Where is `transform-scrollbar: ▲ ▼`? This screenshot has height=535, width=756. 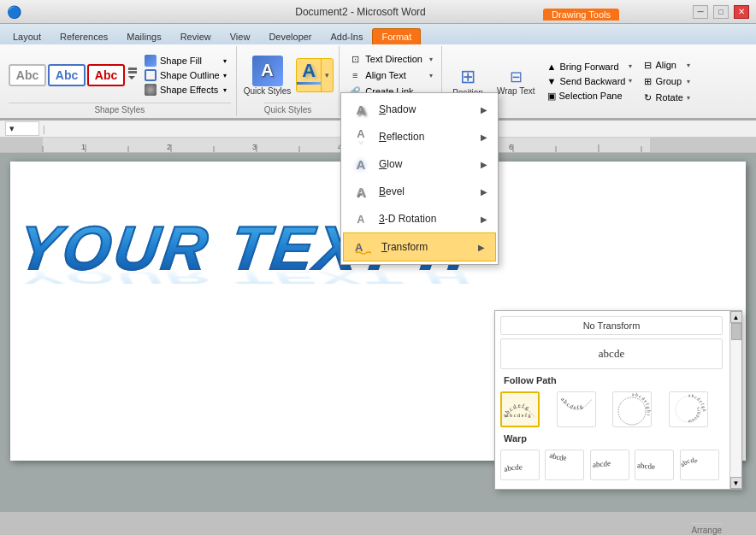 transform-scrollbar: ▲ ▼ is located at coordinates (735, 400).